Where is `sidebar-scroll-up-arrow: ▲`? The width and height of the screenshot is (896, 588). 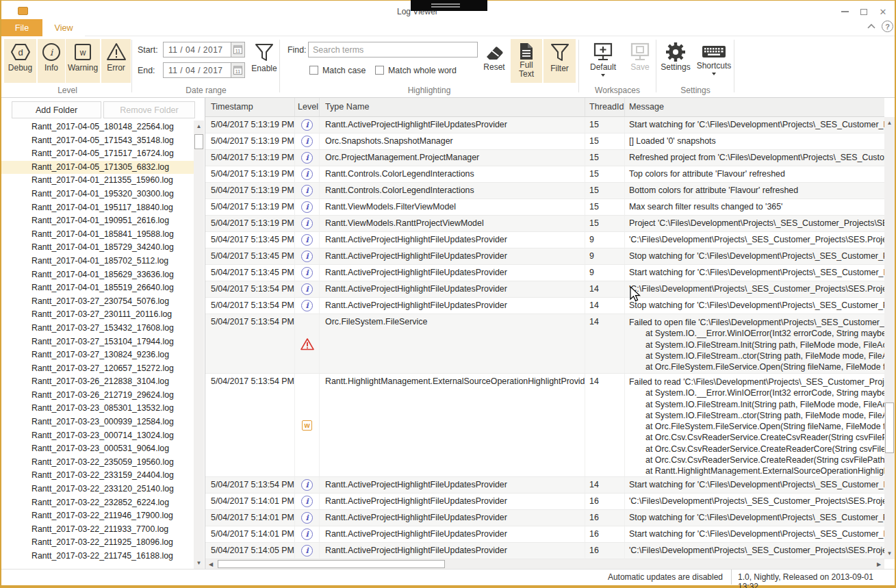
sidebar-scroll-up-arrow: ▲ is located at coordinates (199, 126).